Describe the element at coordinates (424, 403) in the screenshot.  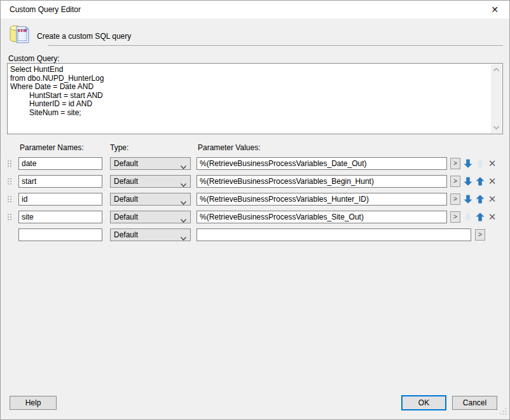
I see `ok-button: OK` at that location.